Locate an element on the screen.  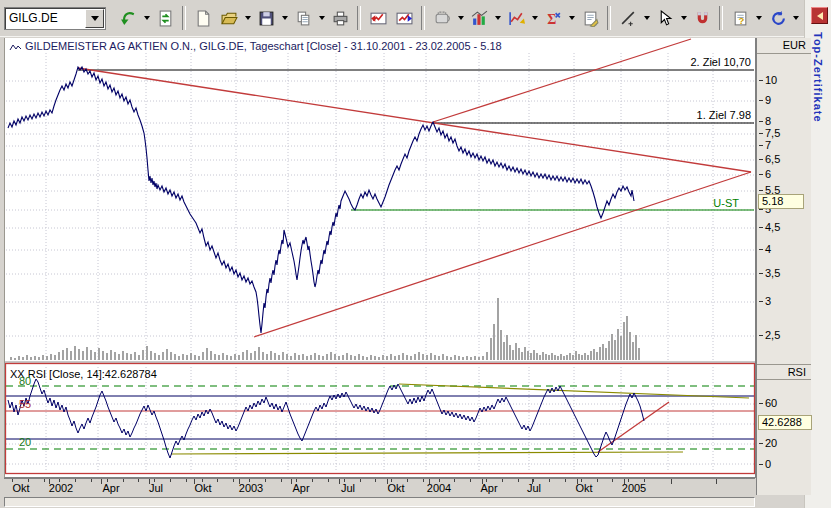
target1-label: 1. Ziel 7.98 is located at coordinates (724, 115).